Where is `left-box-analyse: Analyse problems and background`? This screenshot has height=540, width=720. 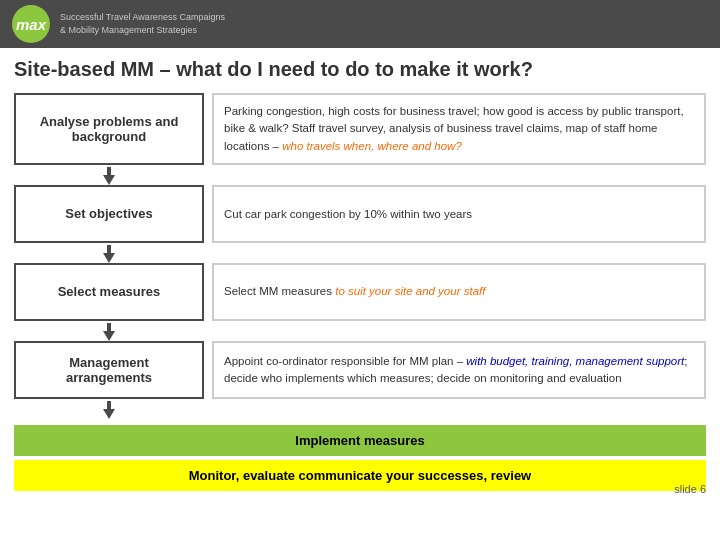 left-box-analyse: Analyse problems and background is located at coordinates (109, 129).